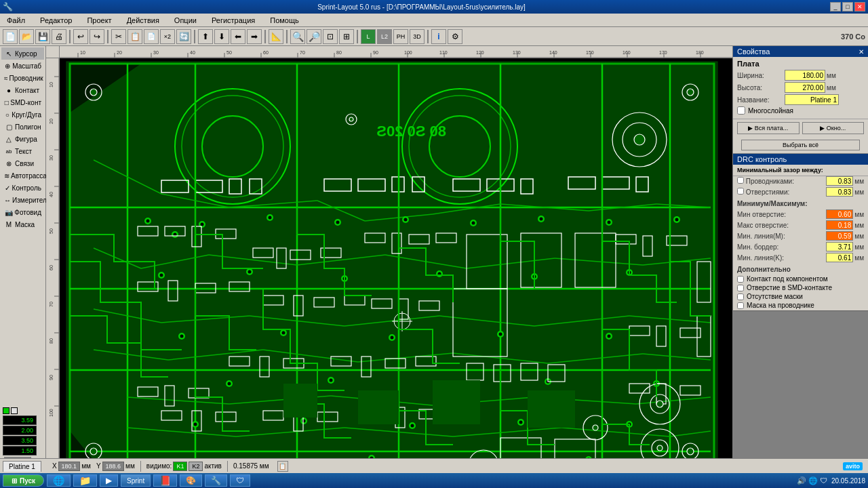 Image resolution: width=868 pixels, height=488 pixels. I want to click on tb-print: 🖨, so click(59, 37).